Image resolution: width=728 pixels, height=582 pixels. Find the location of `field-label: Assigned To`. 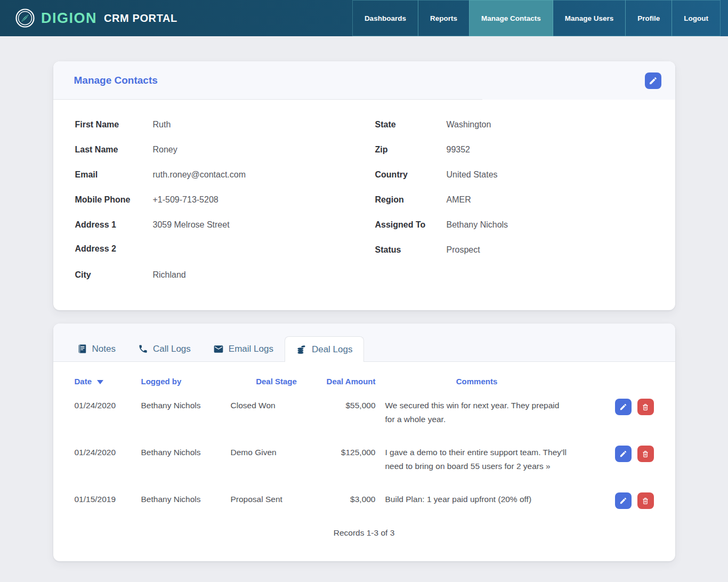

field-label: Assigned To is located at coordinates (411, 225).